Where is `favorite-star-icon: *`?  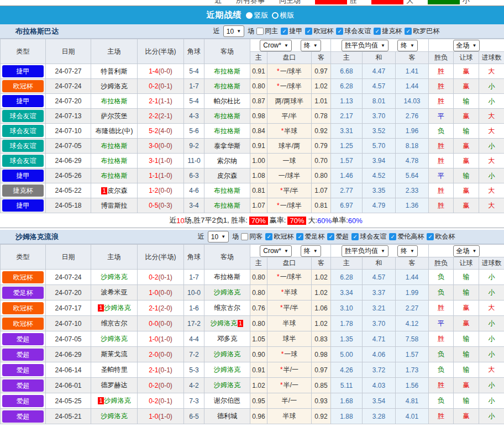 favorite-star-icon: * is located at coordinates (282, 370).